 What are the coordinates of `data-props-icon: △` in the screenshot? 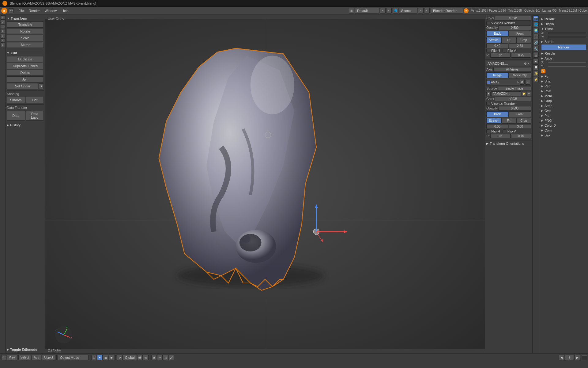 It's located at (536, 55).